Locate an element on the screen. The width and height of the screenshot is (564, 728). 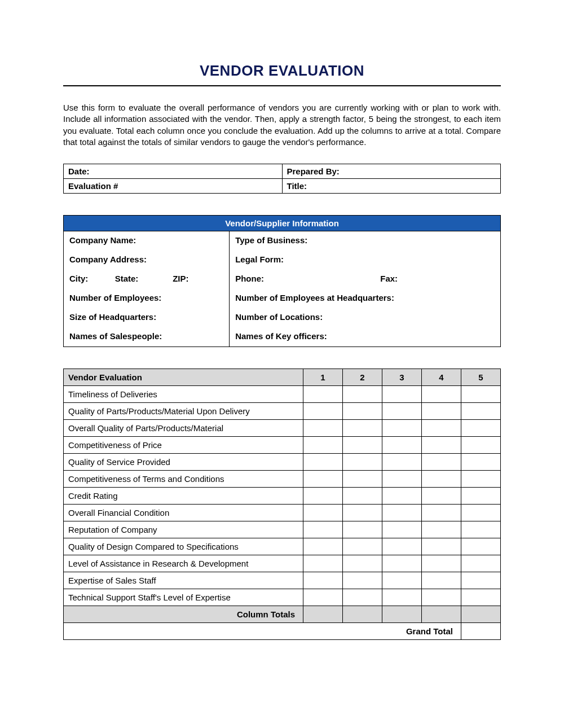
num-employees-hq-field: Number of Employees at Headquarters: is located at coordinates (365, 299).